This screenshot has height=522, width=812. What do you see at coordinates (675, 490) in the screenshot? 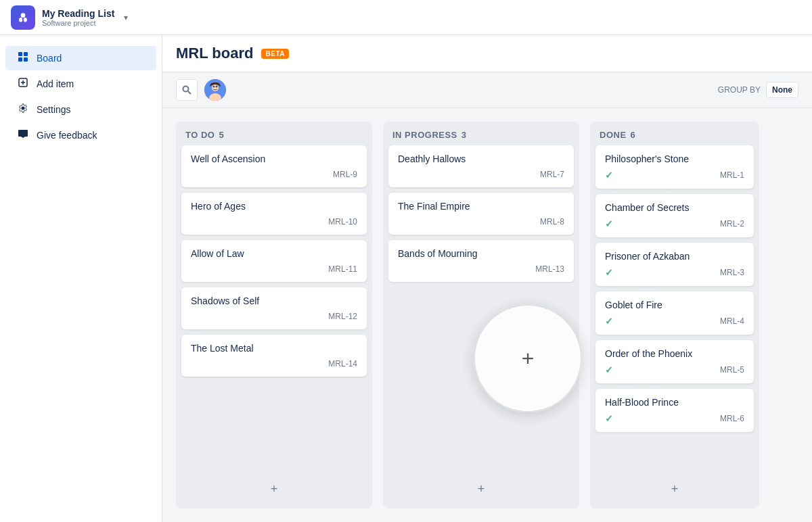
I see `add-card-button-done: +` at bounding box center [675, 490].